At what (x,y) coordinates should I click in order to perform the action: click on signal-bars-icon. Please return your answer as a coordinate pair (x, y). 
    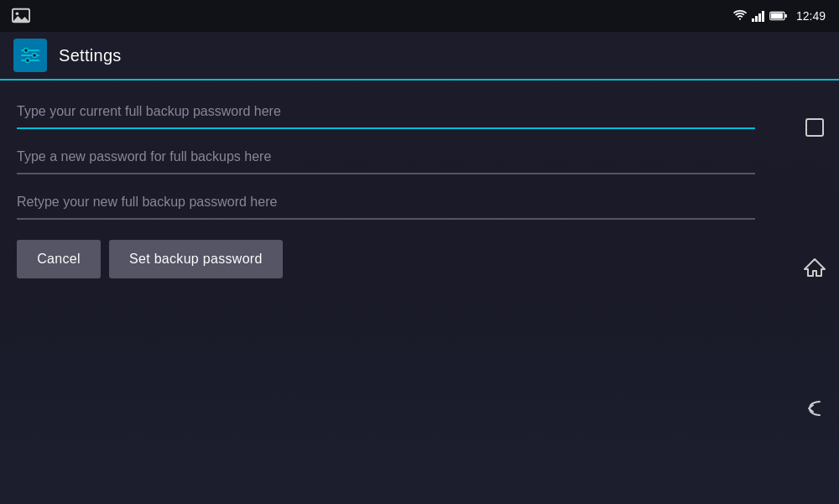
    Looking at the image, I should click on (758, 16).